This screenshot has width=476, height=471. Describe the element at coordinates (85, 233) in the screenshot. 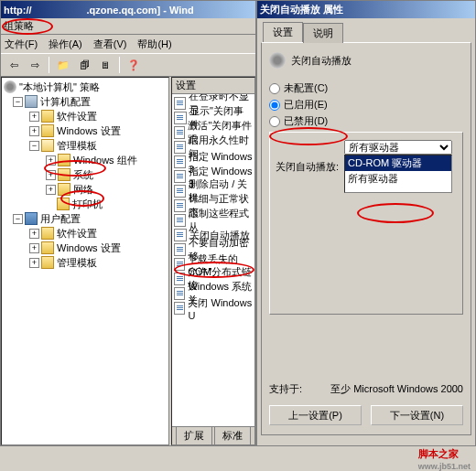

I see `tree-user-software: +软件设置` at that location.